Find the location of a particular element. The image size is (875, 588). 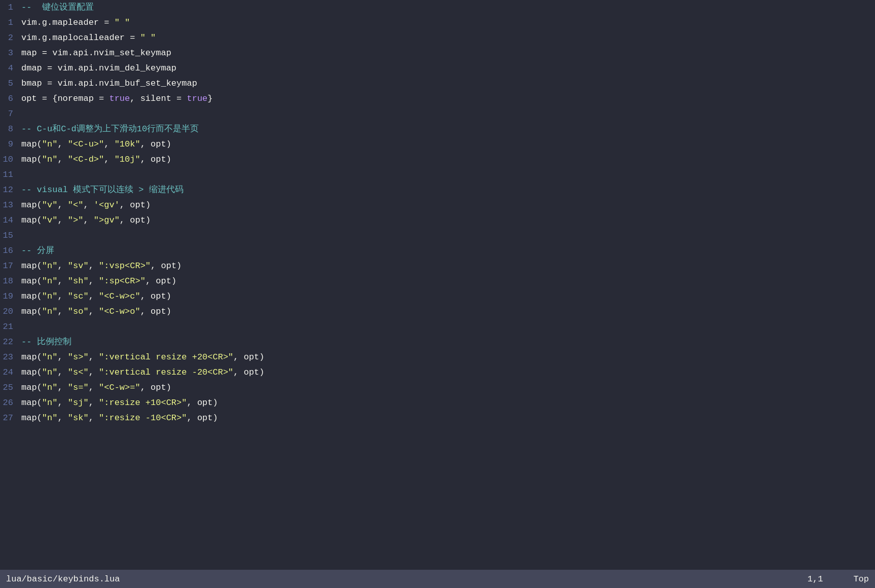

line-number: 13 is located at coordinates (11, 205).